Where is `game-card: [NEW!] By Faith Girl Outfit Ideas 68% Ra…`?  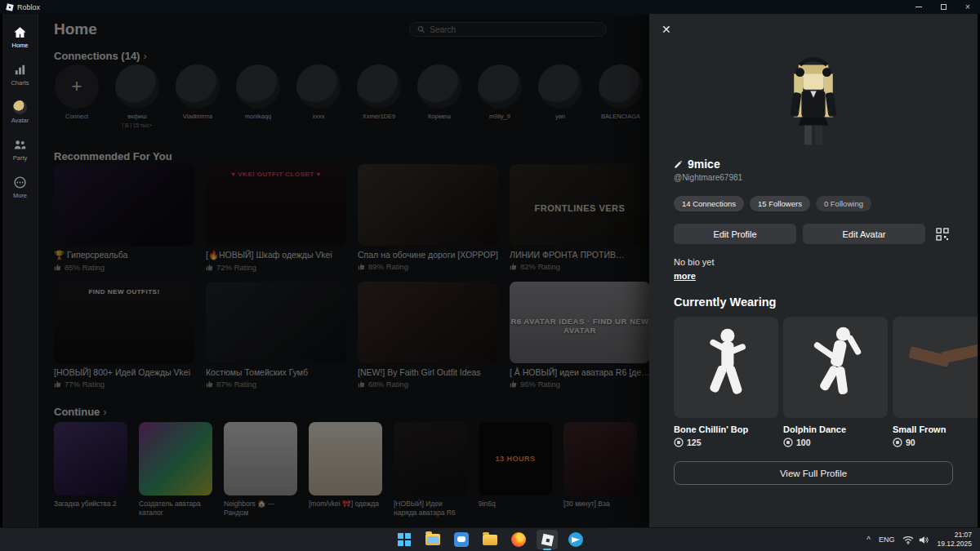 game-card: [NEW!] By Faith Girl Outfit Ideas 68% Ra… is located at coordinates (428, 335).